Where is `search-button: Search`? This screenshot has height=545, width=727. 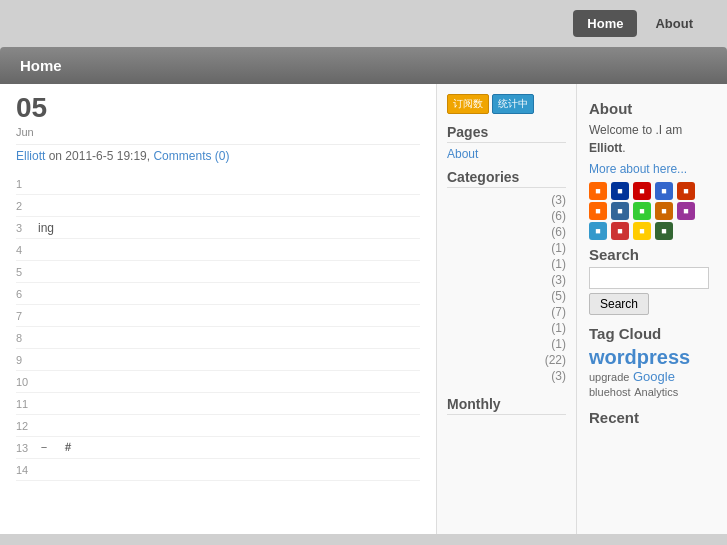
search-button: Search is located at coordinates (619, 304).